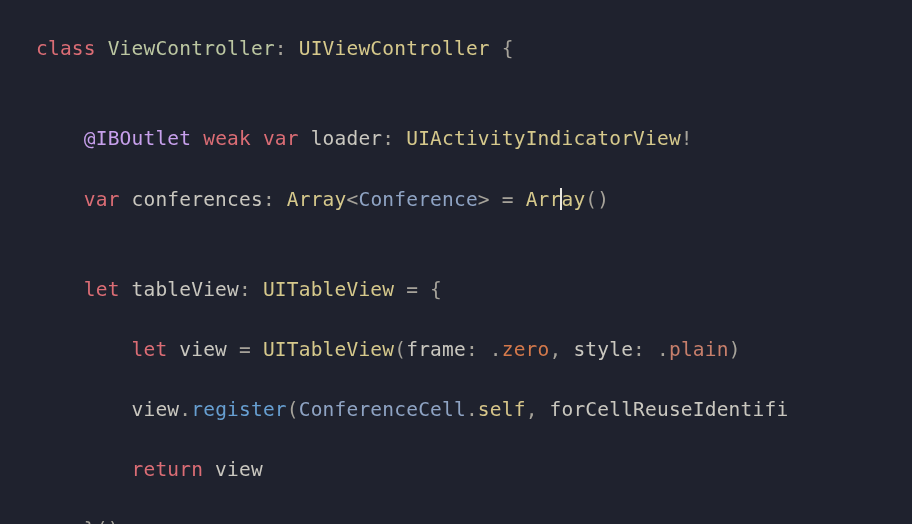 The image size is (912, 524). Describe the element at coordinates (66, 48) in the screenshot. I see `keyword-class: class` at that location.